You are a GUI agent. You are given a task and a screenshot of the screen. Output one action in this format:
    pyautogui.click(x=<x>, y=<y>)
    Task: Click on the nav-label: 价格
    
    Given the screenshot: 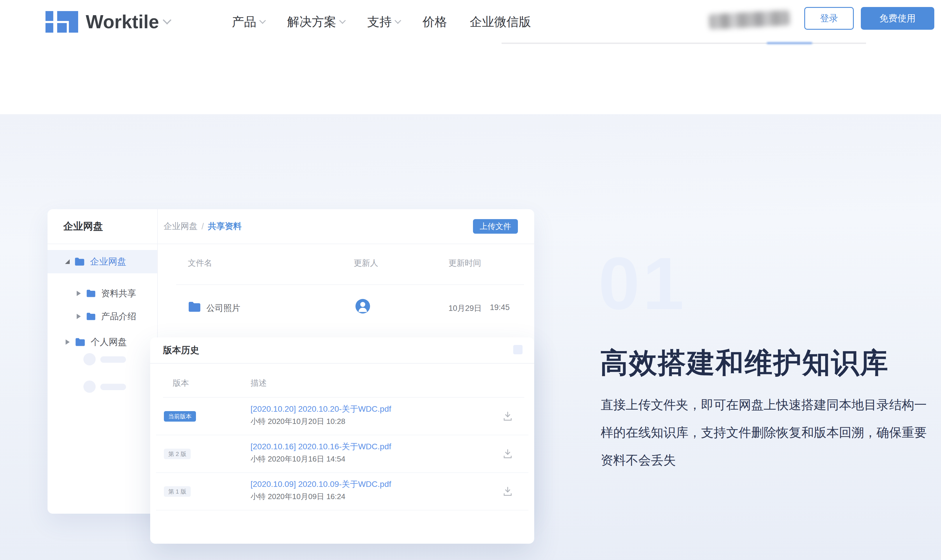 What is the action you would take?
    pyautogui.click(x=435, y=22)
    